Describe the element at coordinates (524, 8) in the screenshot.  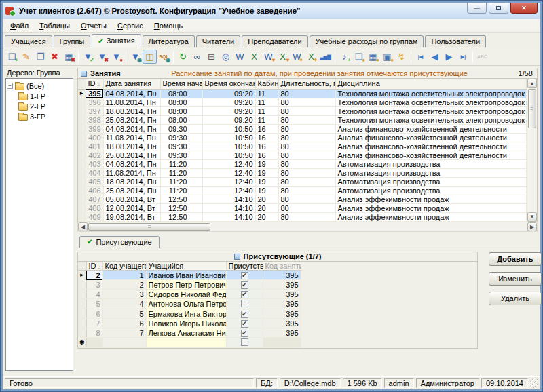
I see `close-button: ✕` at that location.